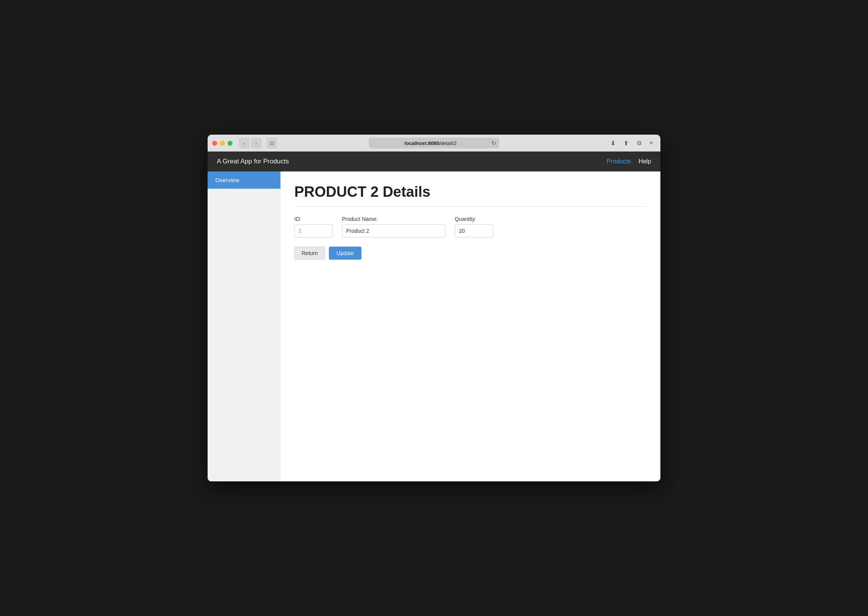 Image resolution: width=868 pixels, height=616 pixels. What do you see at coordinates (651, 143) in the screenshot?
I see `add-tab-button: +` at bounding box center [651, 143].